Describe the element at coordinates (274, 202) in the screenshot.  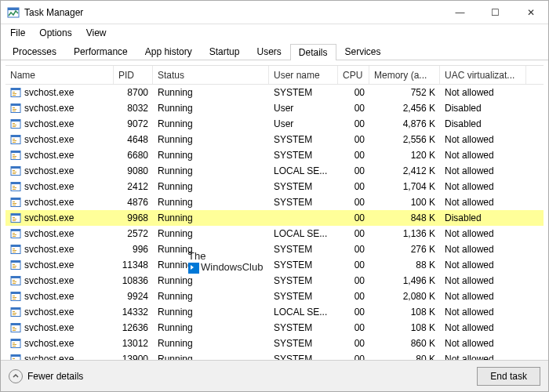
I see `table-row: svchost.exe4876RunningSYSTEM00100 KNot a…` at that location.